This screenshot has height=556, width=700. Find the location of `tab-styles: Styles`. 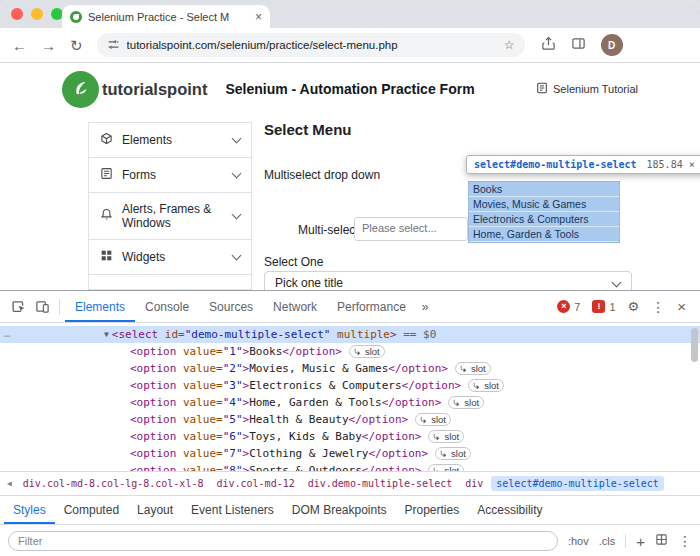

tab-styles: Styles is located at coordinates (30, 510).